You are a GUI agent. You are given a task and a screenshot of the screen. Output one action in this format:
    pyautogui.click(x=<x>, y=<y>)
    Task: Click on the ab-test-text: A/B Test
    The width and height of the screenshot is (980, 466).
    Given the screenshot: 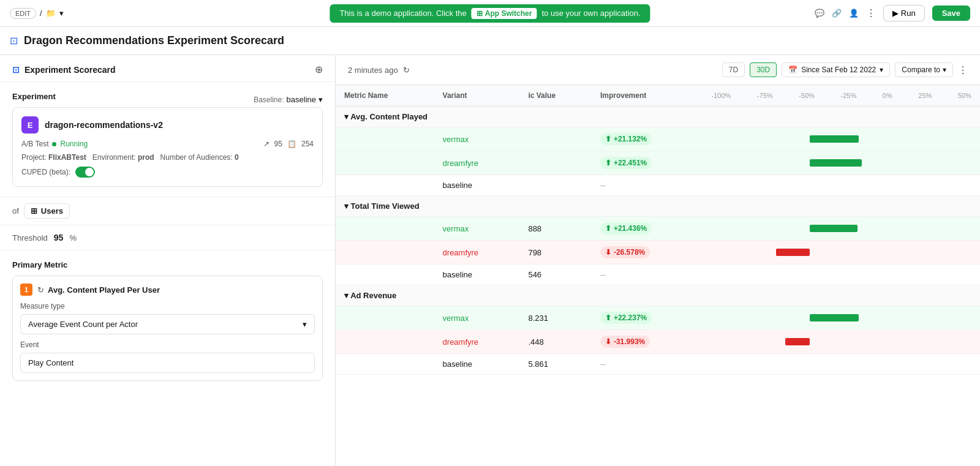 What is the action you would take?
    pyautogui.click(x=35, y=144)
    